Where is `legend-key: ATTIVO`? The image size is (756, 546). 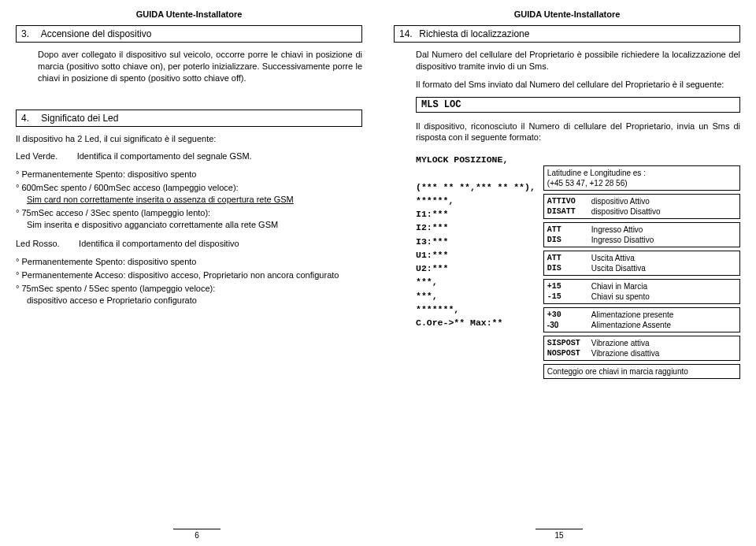
legend-key: ATTIVO is located at coordinates (569, 202).